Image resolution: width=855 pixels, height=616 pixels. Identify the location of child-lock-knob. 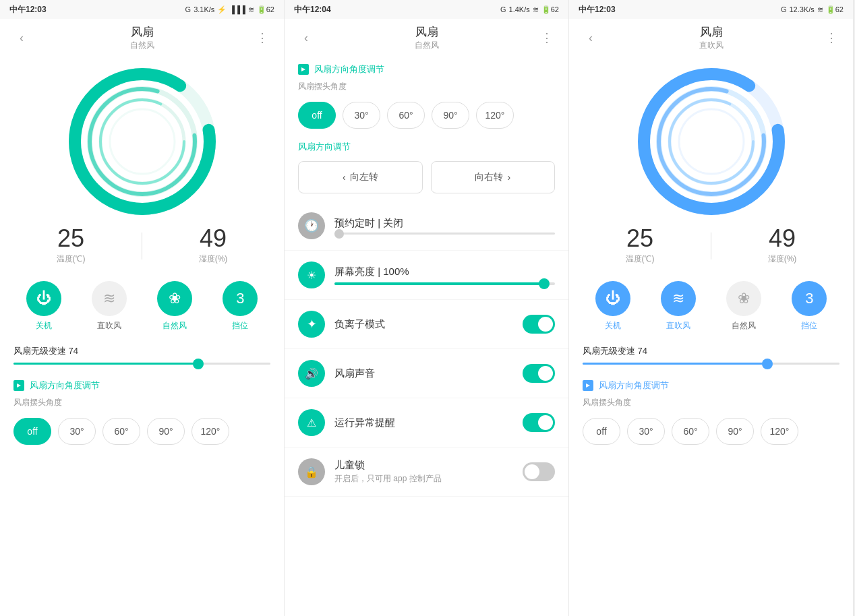
(532, 472).